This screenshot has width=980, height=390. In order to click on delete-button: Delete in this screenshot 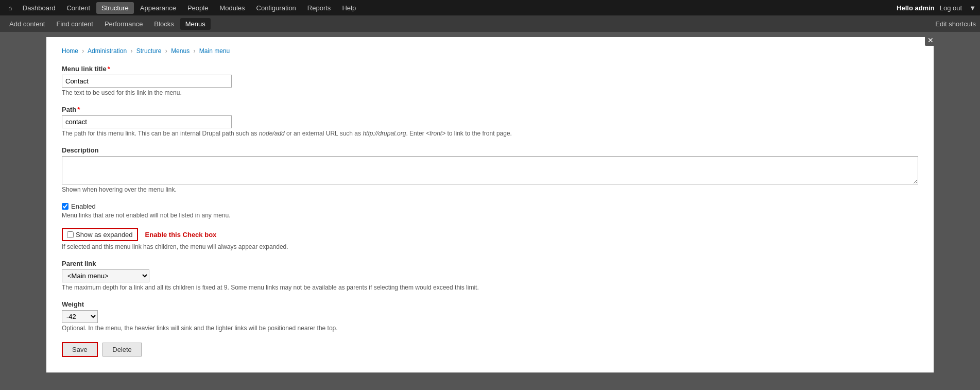, I will do `click(122, 349)`.